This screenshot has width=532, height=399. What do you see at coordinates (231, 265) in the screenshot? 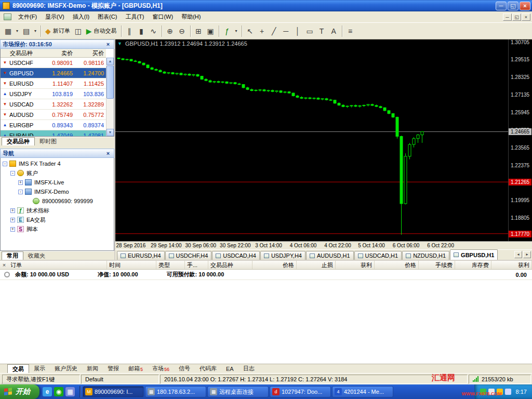
I see `terminal-column-4: 交易品种` at bounding box center [231, 265].